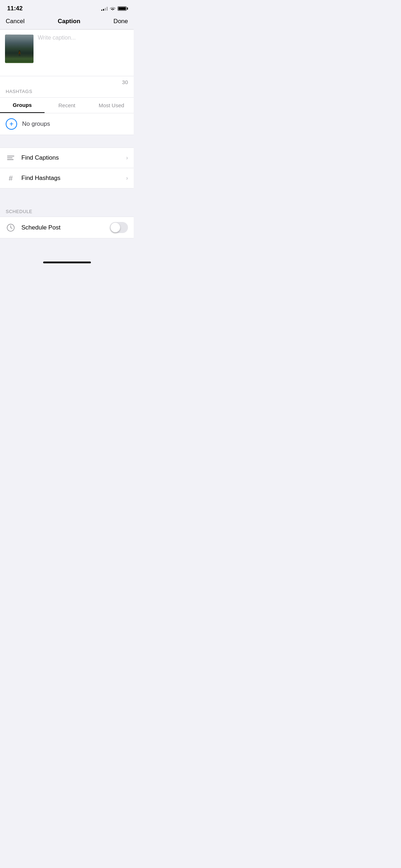 The width and height of the screenshot is (401, 868). What do you see at coordinates (71, 158) in the screenshot?
I see `find-captions-label: Find Captions` at bounding box center [71, 158].